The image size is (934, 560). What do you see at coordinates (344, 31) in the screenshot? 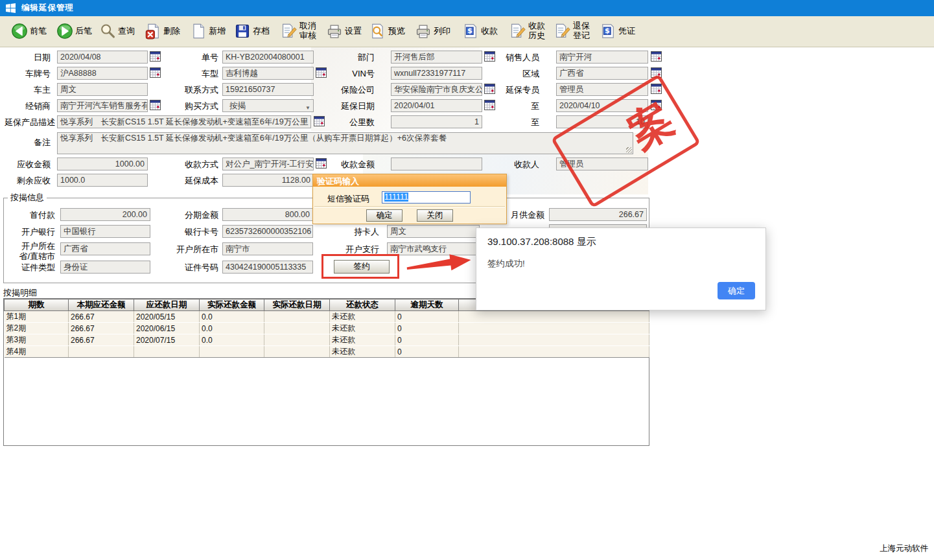
I see `toolbar-button-settings: 设置` at bounding box center [344, 31].